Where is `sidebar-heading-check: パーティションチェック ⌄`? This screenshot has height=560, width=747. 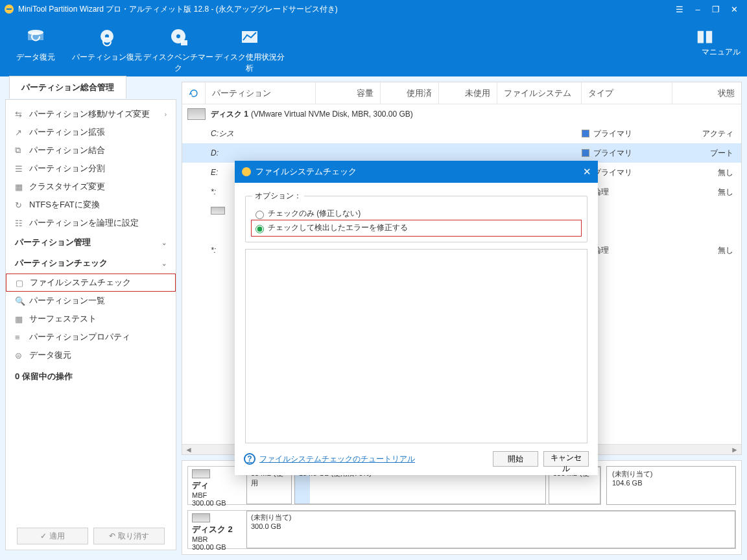
sidebar-heading-check: パーティションチェック ⌄ is located at coordinates (91, 263).